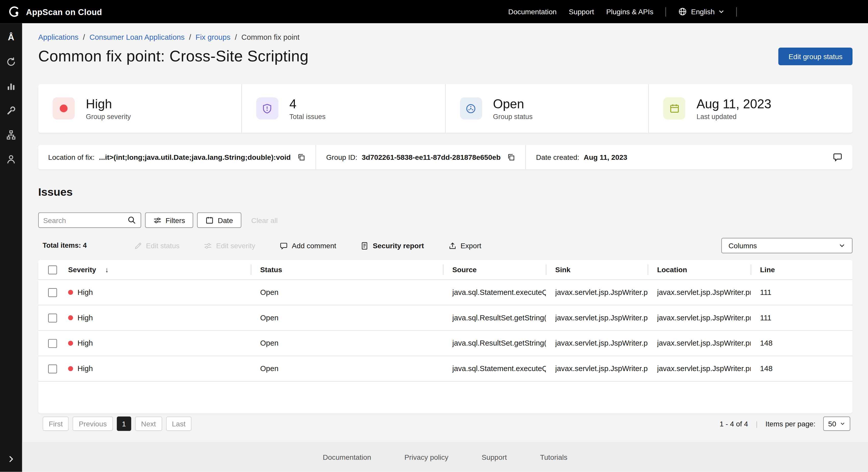  I want to click on sidebar-item-dashboards, so click(11, 86).